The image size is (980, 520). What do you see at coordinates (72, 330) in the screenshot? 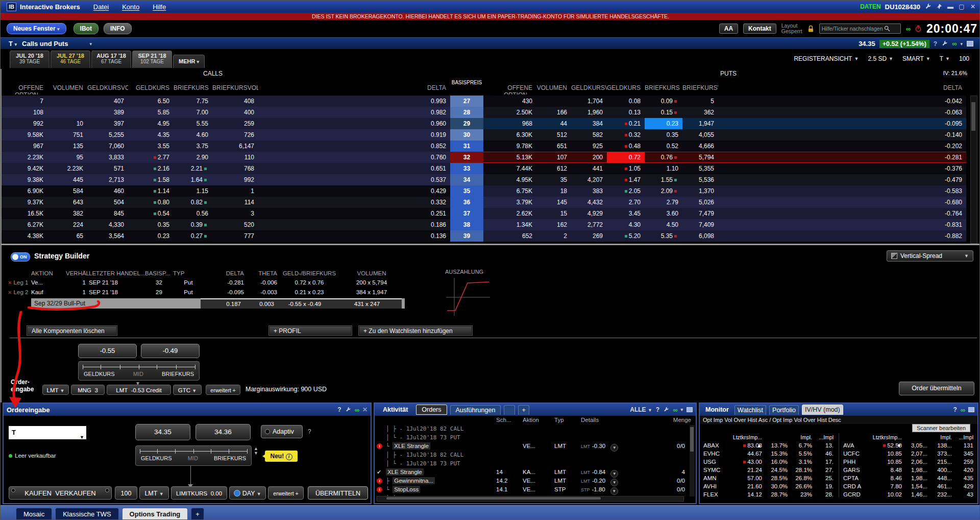
I see `clear-components-button: Alle Komponenten löschen` at bounding box center [72, 330].